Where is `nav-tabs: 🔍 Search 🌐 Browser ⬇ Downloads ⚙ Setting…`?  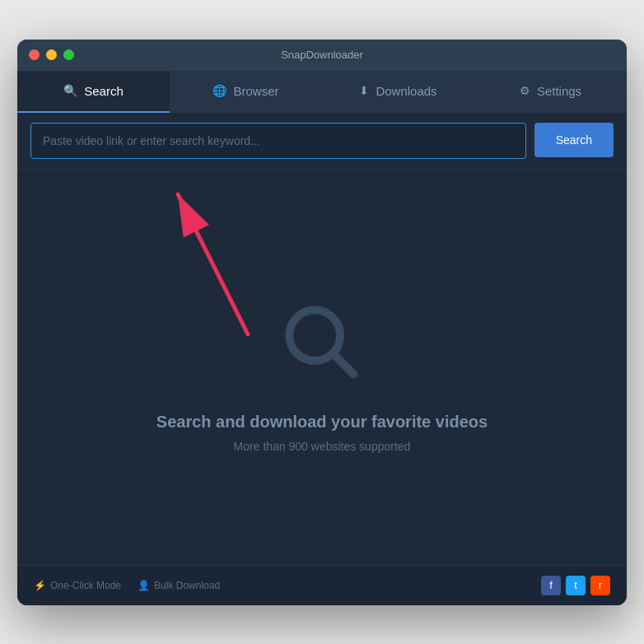 nav-tabs: 🔍 Search 🌐 Browser ⬇ Downloads ⚙ Setting… is located at coordinates (322, 92).